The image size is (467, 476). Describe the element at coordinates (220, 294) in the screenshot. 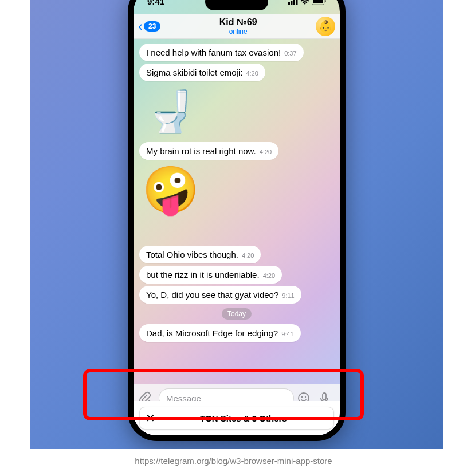

I see `message-bubble: Yo, D, did you see that gyat video? 9:11` at that location.